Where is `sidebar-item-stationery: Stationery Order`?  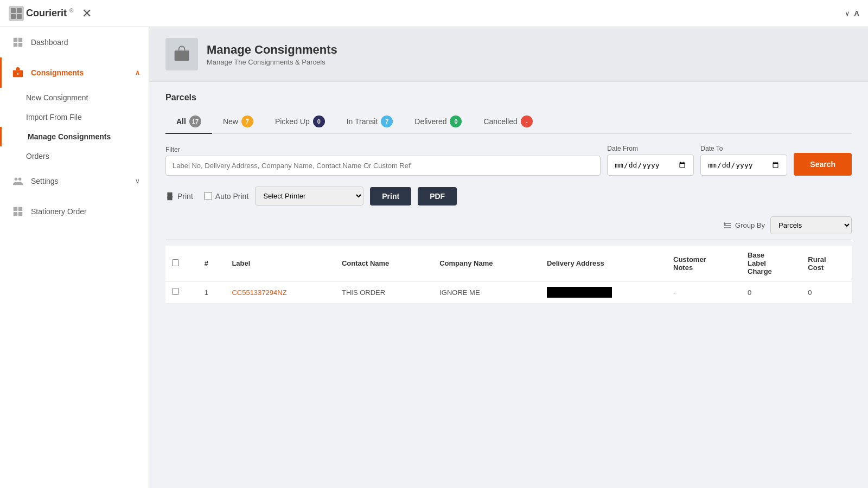
sidebar-item-stationery: Stationery Order is located at coordinates (74, 211).